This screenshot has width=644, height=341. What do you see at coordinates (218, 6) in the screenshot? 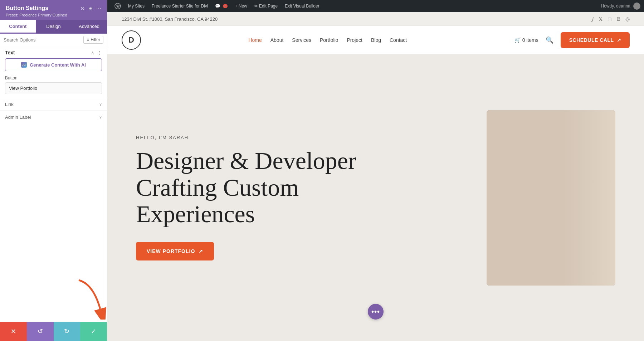
I see `comment-icon: 💬` at bounding box center [218, 6].